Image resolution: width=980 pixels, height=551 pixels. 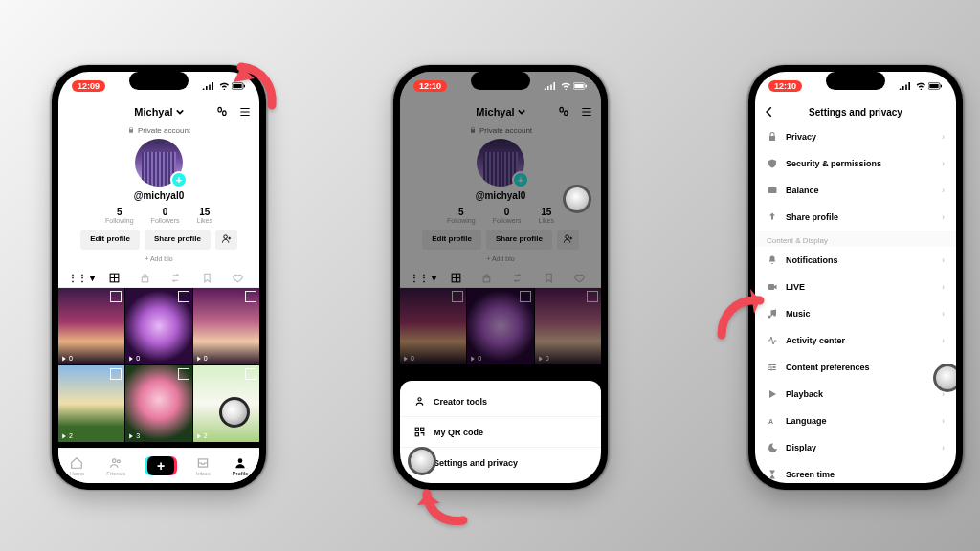 I want to click on bell-icon, so click(x=772, y=260).